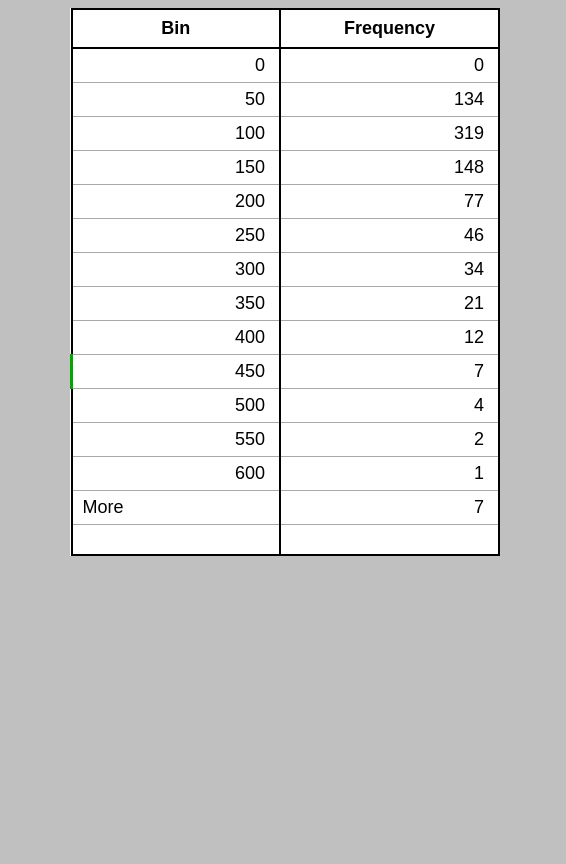  Describe the element at coordinates (176, 474) in the screenshot. I see `bin-cell: 600` at that location.